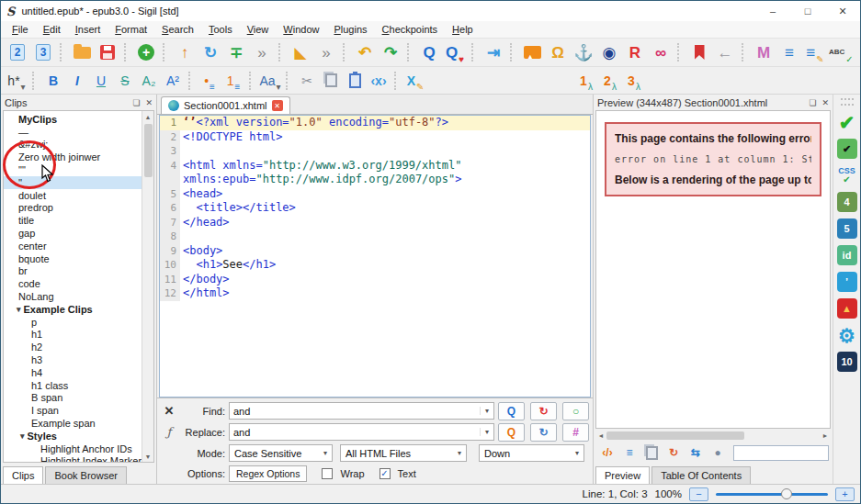  What do you see at coordinates (73, 398) in the screenshot?
I see `clip-item: B span` at bounding box center [73, 398].